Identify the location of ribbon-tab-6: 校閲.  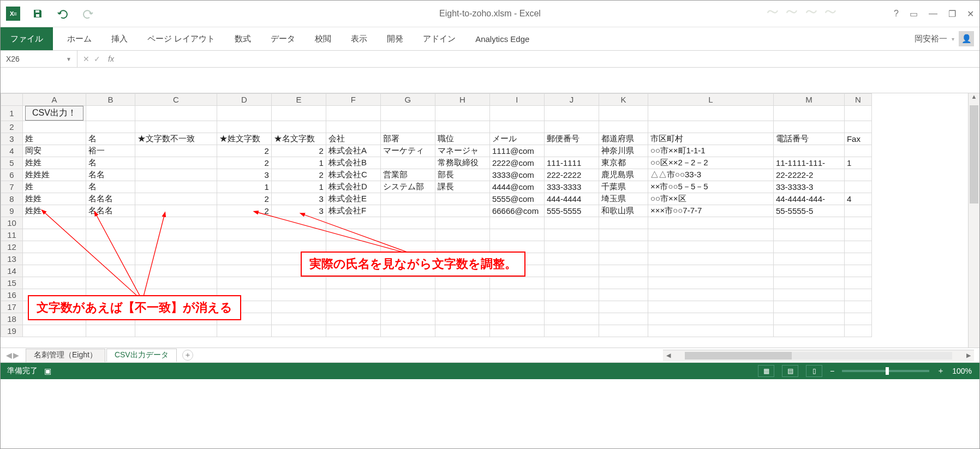
(323, 39).